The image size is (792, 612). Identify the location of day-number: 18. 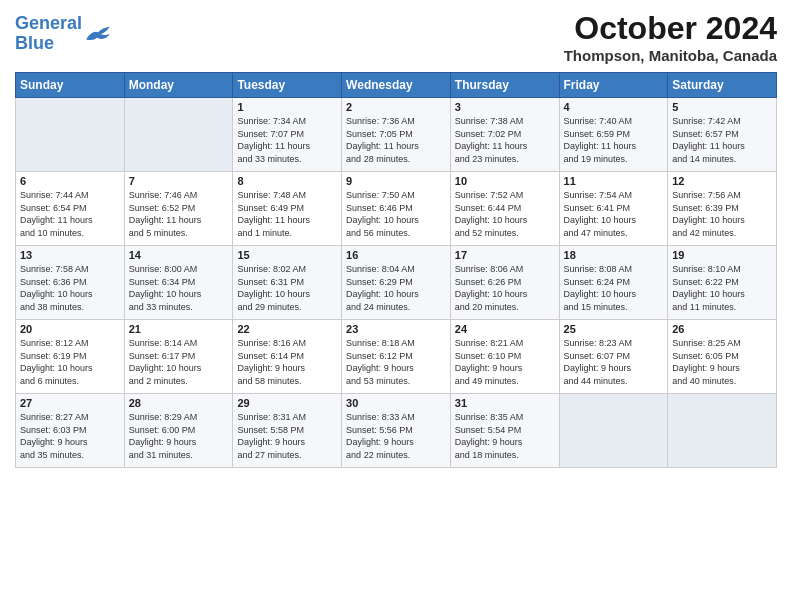
(614, 255).